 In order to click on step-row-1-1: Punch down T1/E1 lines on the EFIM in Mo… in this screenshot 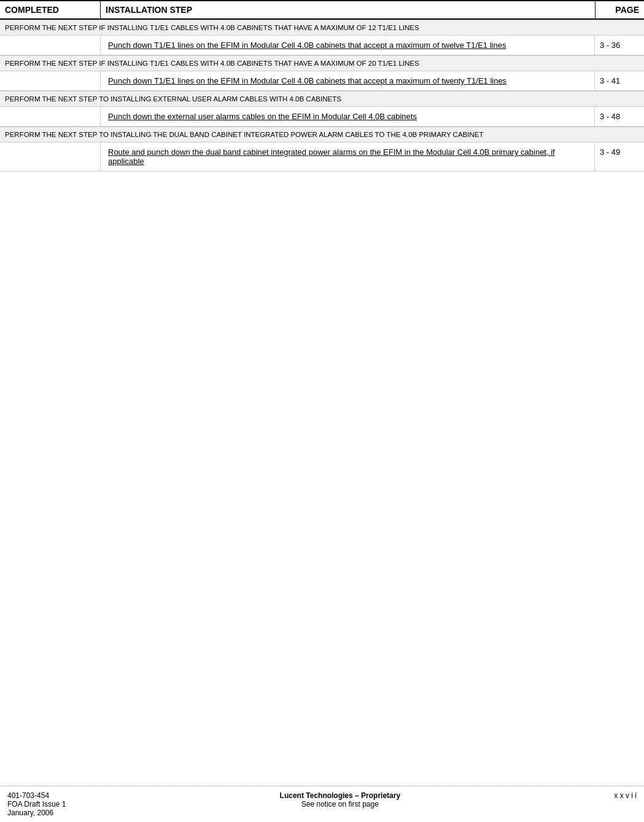, I will do `click(322, 45)`.